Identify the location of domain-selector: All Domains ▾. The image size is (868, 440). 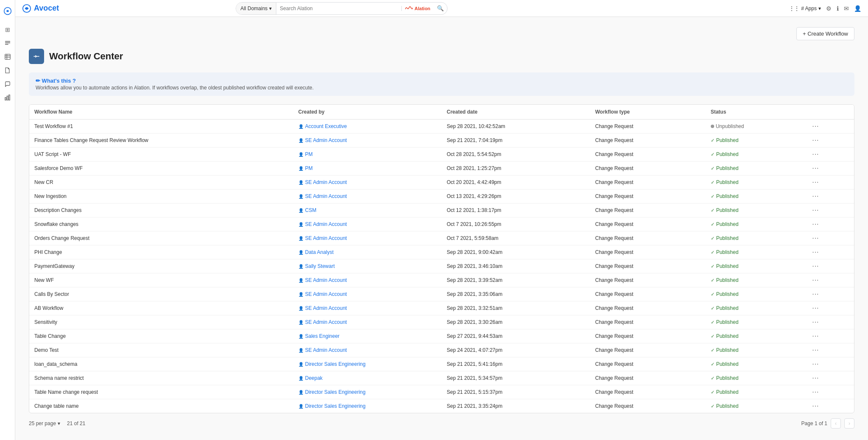
(256, 8).